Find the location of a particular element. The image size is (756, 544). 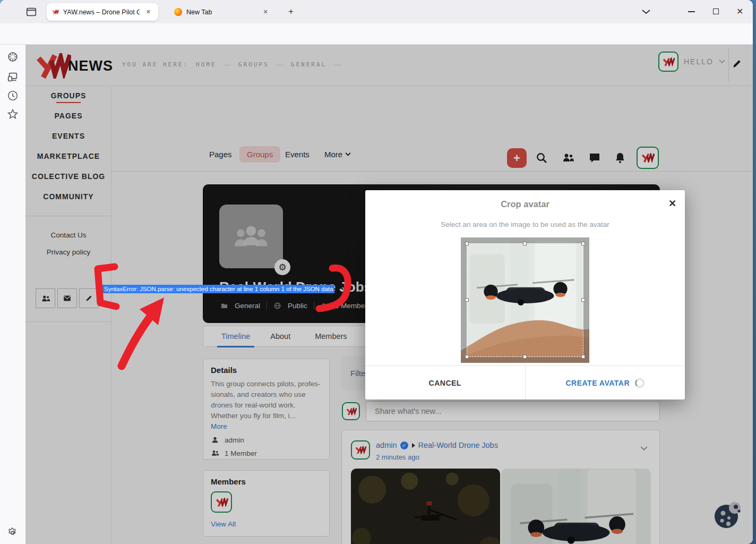

messages-icon is located at coordinates (595, 158).